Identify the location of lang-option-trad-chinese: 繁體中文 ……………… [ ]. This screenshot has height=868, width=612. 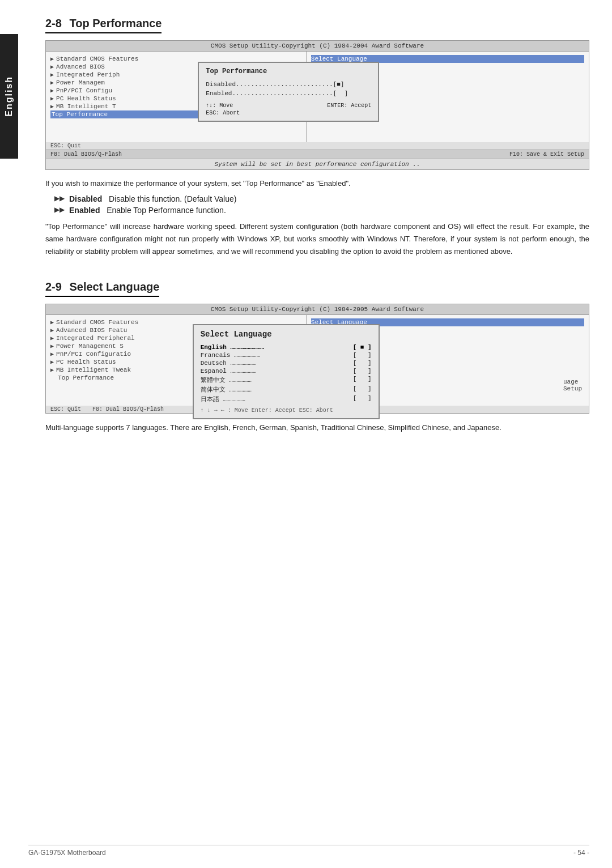
(286, 380).